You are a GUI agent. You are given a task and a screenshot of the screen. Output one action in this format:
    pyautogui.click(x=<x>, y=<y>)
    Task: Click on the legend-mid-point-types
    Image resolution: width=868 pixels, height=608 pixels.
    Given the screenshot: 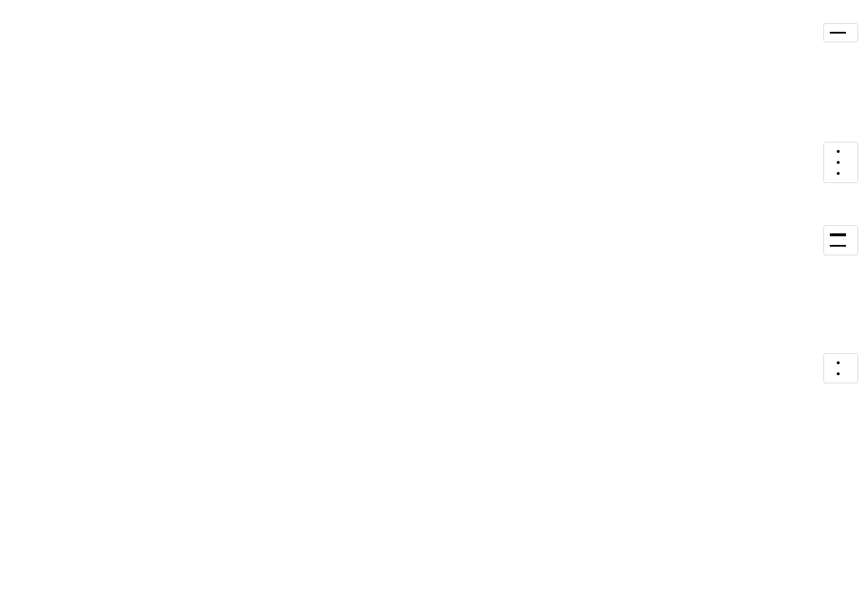 What is the action you would take?
    pyautogui.click(x=841, y=368)
    